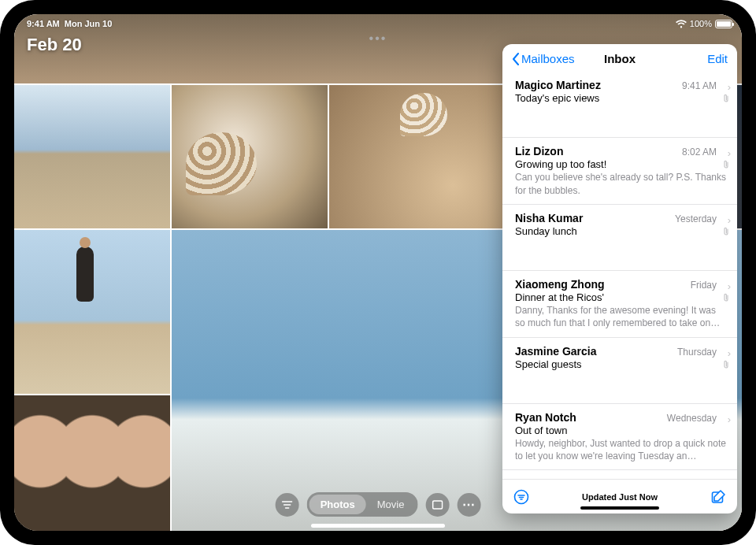  What do you see at coordinates (621, 450) in the screenshot?
I see `mail-preview: Howdy, neighbor, Just wanted to drop a q…` at bounding box center [621, 450].